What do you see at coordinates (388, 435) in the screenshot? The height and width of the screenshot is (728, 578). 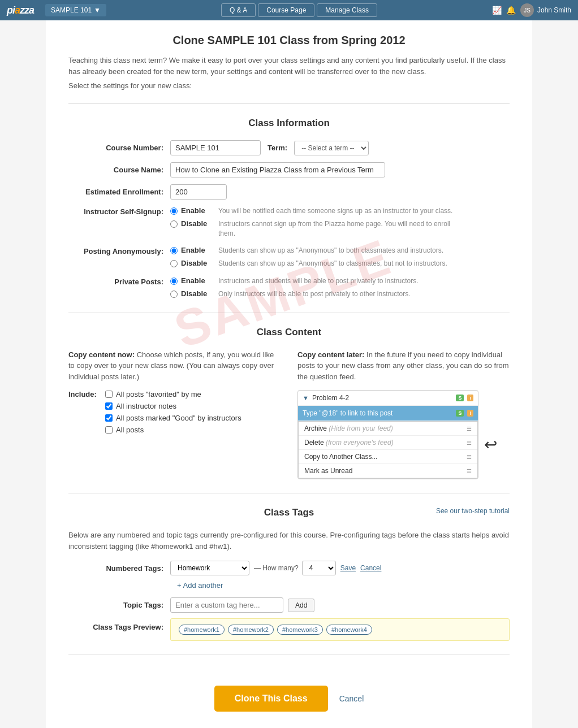 I see `post-feed: ▼ Problem 4-2 S i Type "@18" to link to …` at bounding box center [388, 435].